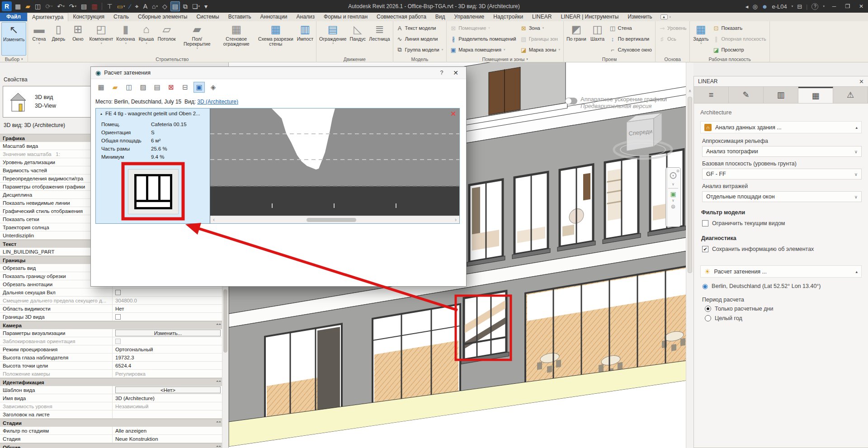 This screenshot has height=448, width=868. Describe the element at coordinates (185, 87) in the screenshot. I see `window-minus-icon: ⊟` at that location.